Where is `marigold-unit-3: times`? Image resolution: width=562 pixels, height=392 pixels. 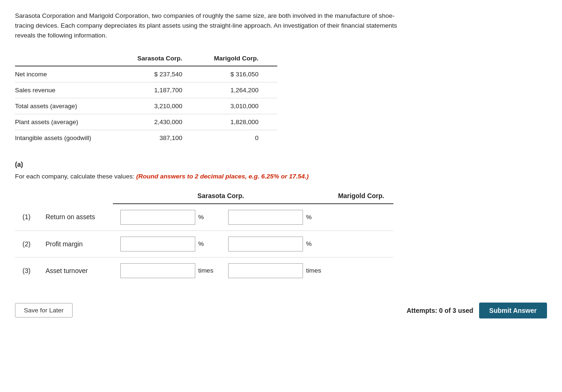 marigold-unit-3: times is located at coordinates (313, 271).